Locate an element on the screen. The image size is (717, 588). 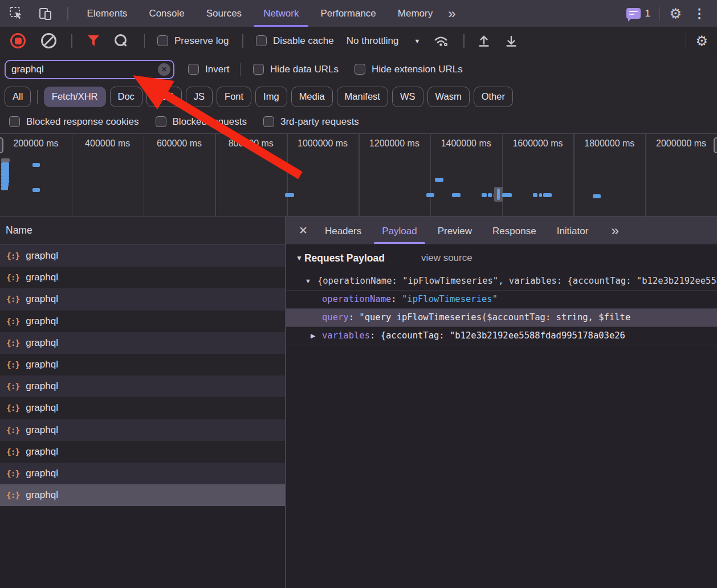
chip-media: Media is located at coordinates (312, 97).